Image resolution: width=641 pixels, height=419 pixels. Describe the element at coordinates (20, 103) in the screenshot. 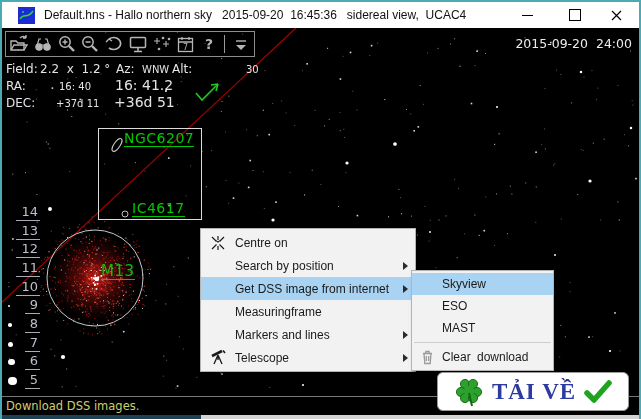

I see `dec-label: DEC:` at that location.